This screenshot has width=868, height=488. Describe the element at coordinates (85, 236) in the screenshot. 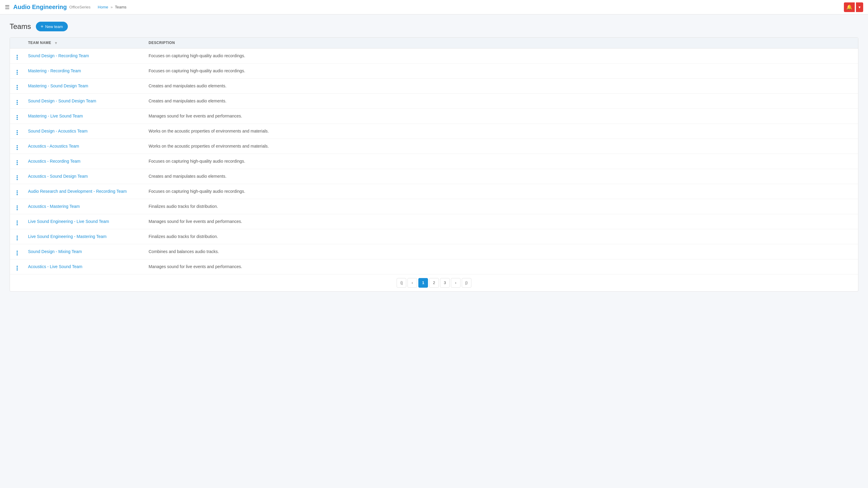

I see `row-team-name-cell: Live Sound Engineering - Mastering Team` at that location.